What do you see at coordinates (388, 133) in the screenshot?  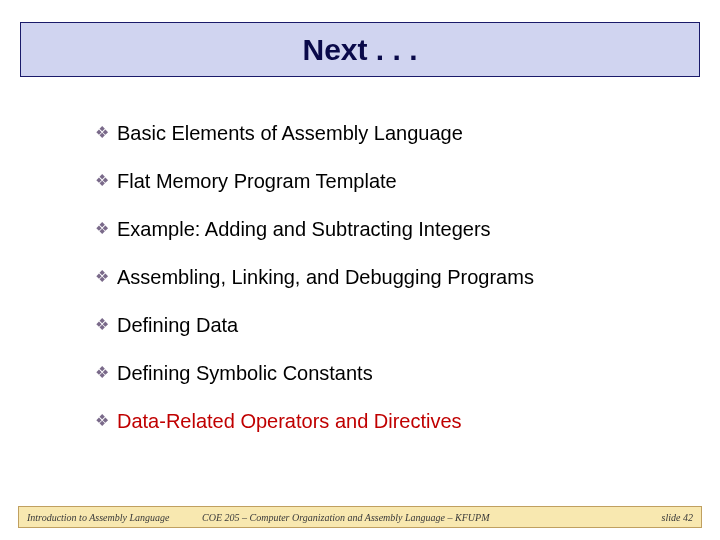 I see `list-item: ❖ Basic Elements of Assembly Language` at bounding box center [388, 133].